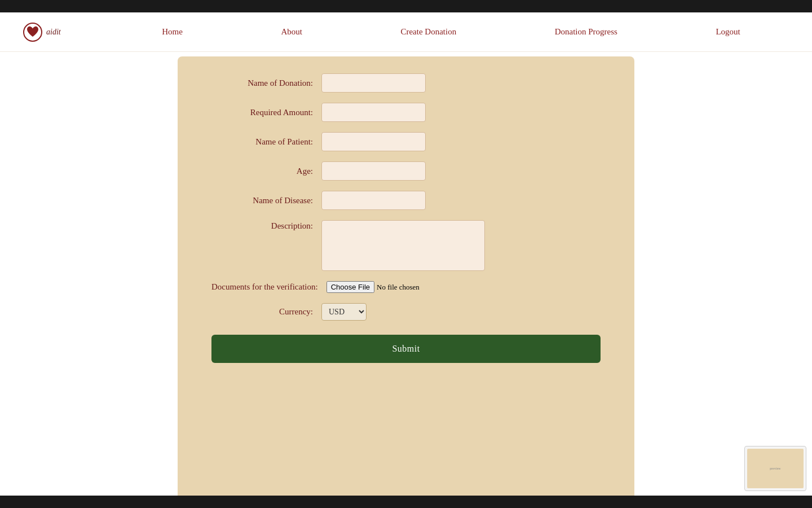 The height and width of the screenshot is (508, 812). What do you see at coordinates (344, 312) in the screenshot?
I see `currency-select: USD EUR GBP PKR` at bounding box center [344, 312].